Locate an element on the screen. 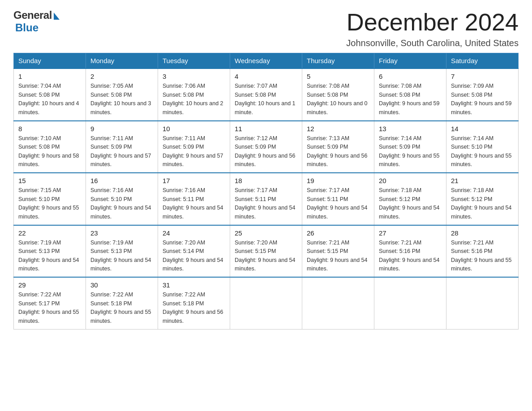  calendar-week-row: 1Sunrise: 7:04 AMSunset: 5:08 PMDaylight… is located at coordinates (266, 95).